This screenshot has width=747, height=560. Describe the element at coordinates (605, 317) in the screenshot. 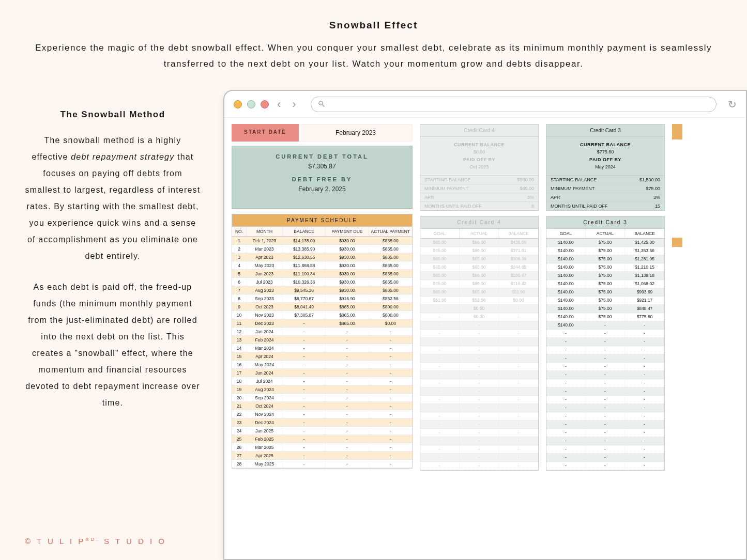

I see `table-row: $140.00$75.00$775.60` at that location.